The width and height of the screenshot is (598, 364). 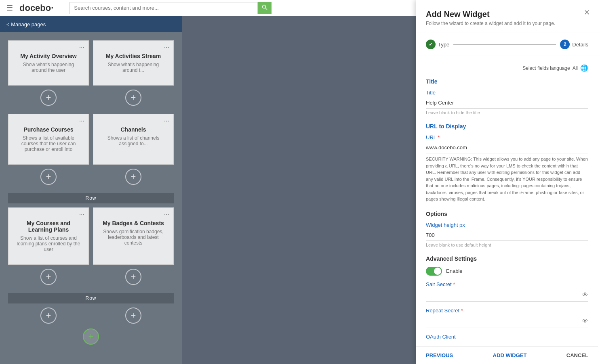 What do you see at coordinates (507, 163) in the screenshot?
I see `url-section: URL to Display URL * SECURITY WARNING: T…` at bounding box center [507, 163].